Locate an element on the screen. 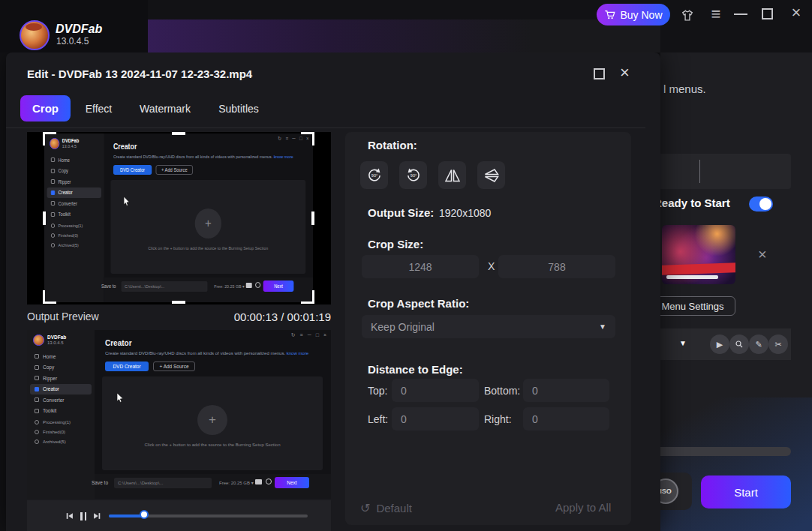 Image resolution: width=812 pixels, height=531 pixels. tab-effect: Effect is located at coordinates (99, 108).